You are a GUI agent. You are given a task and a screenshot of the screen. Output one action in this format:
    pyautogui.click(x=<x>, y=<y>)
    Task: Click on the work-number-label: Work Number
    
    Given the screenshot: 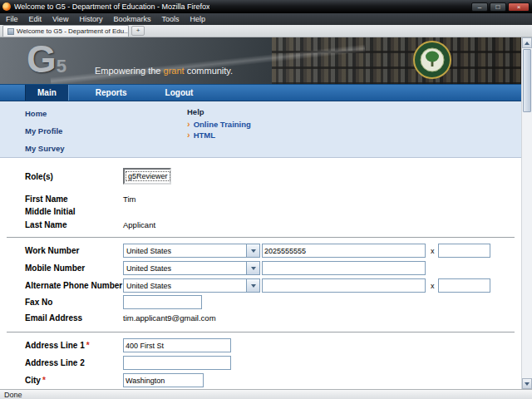 What is the action you would take?
    pyautogui.click(x=74, y=251)
    